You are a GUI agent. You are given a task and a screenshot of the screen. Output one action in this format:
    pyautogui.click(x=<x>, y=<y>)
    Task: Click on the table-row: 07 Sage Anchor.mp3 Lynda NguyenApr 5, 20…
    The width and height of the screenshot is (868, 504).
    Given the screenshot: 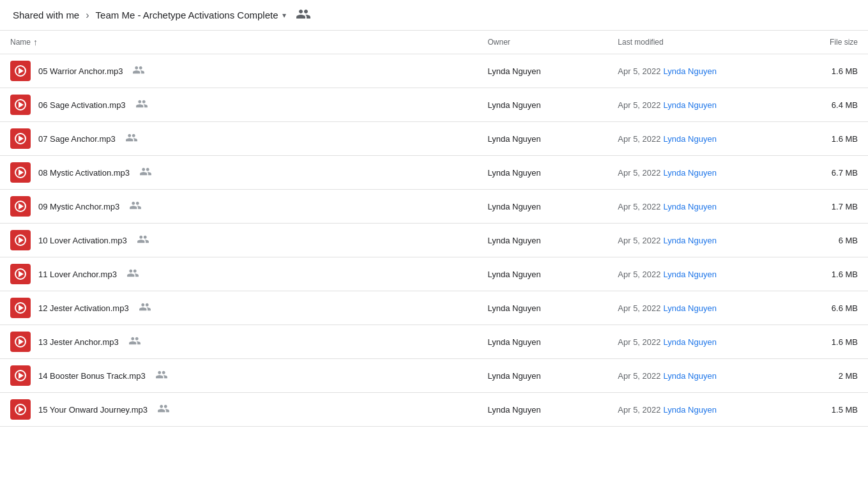 What is the action you would take?
    pyautogui.click(x=434, y=139)
    